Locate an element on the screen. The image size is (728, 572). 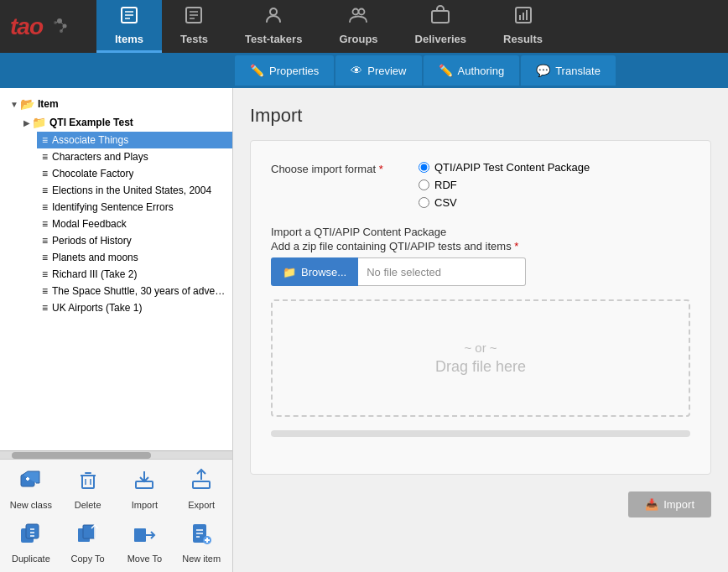
authoring-icon: ✏️ is located at coordinates (446, 70).